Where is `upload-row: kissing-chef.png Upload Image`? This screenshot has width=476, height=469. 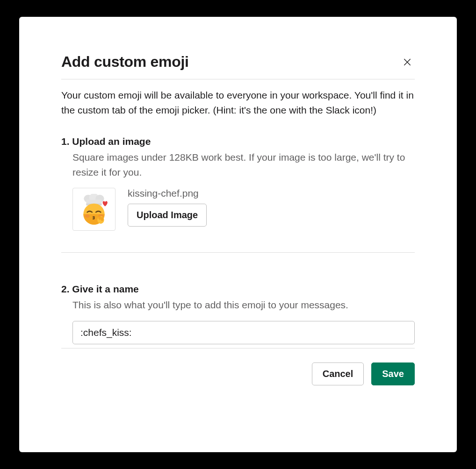 upload-row: kissing-chef.png Upload Image is located at coordinates (238, 220).